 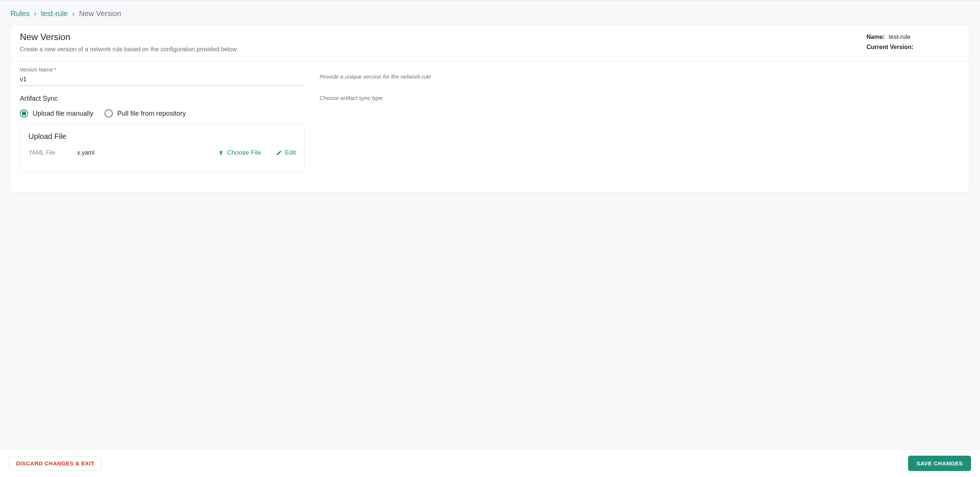 What do you see at coordinates (913, 47) in the screenshot?
I see `meta-current-version-row: Current Version:` at bounding box center [913, 47].